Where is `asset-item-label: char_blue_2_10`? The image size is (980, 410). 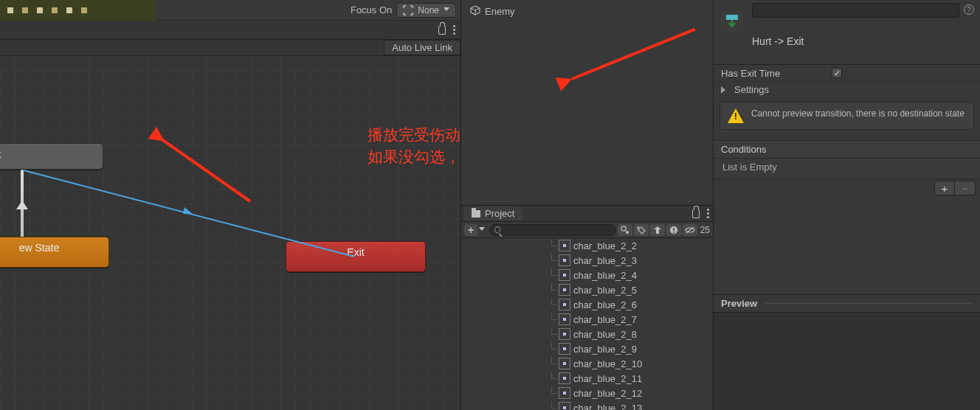
asset-item-label: char_blue_2_10 is located at coordinates (608, 364).